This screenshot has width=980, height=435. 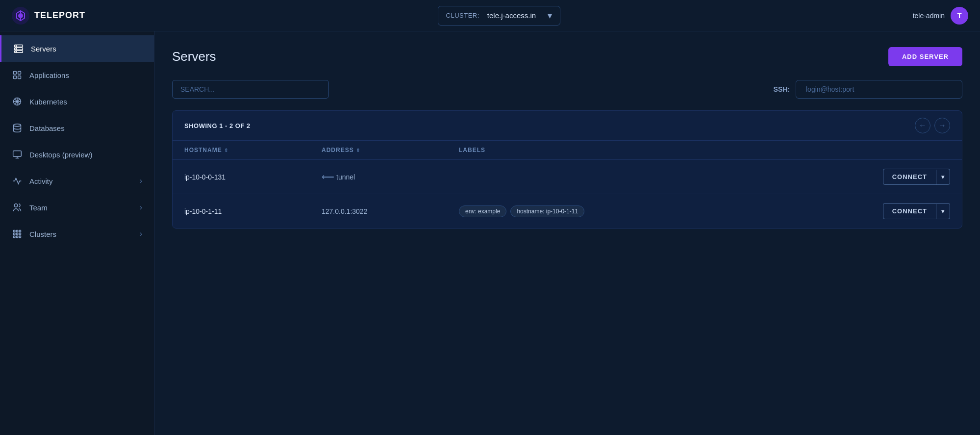 I want to click on hostname-cell-1: ip-10-0-0-131, so click(x=253, y=177).